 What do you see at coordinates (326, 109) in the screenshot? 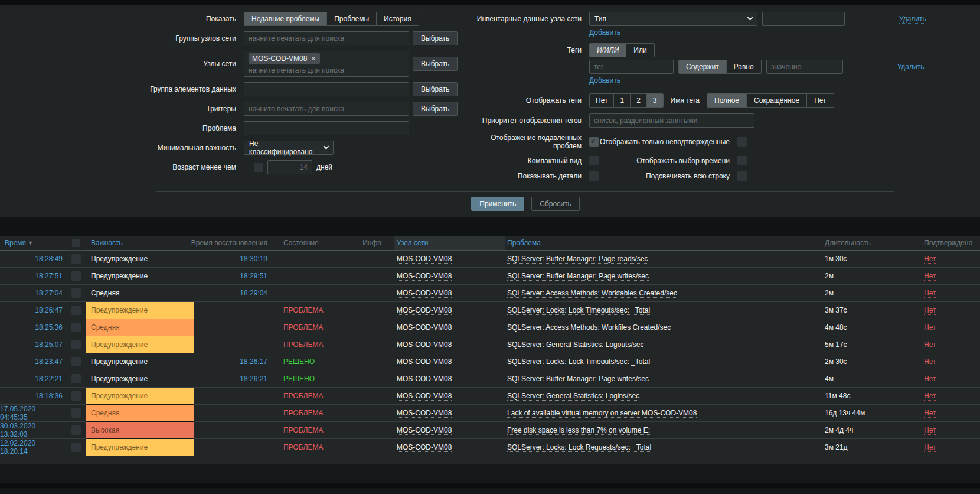
I see `triggers-input` at bounding box center [326, 109].